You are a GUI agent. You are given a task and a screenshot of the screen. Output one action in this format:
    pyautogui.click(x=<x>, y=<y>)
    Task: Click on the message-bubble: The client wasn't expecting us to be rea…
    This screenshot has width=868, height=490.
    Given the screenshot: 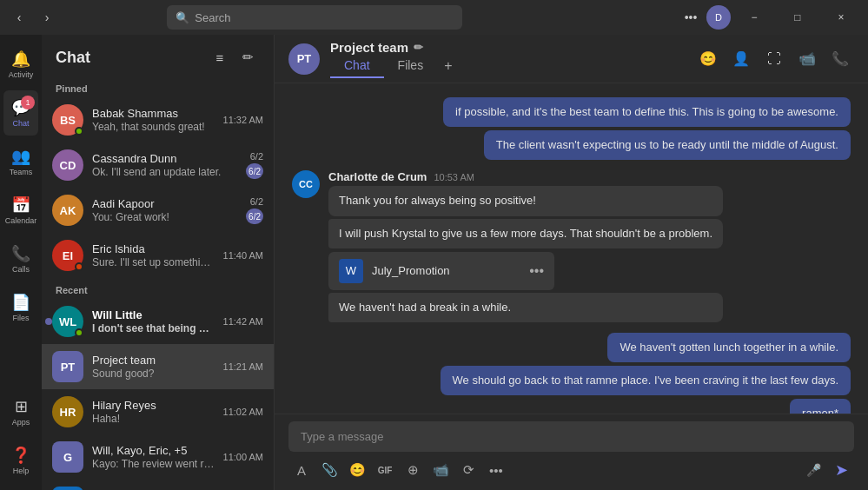 What is the action you would take?
    pyautogui.click(x=667, y=145)
    